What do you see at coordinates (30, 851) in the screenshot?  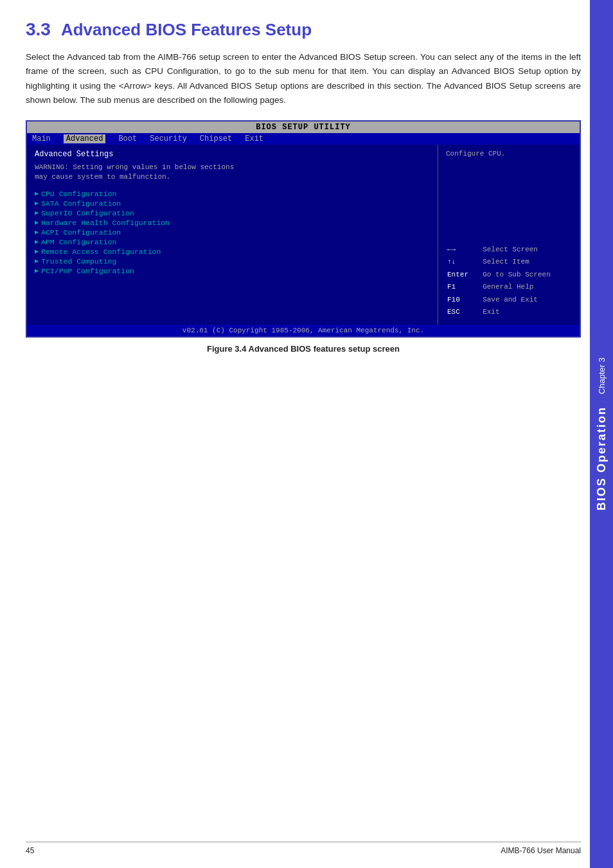 I see `page-number: 45` at bounding box center [30, 851].